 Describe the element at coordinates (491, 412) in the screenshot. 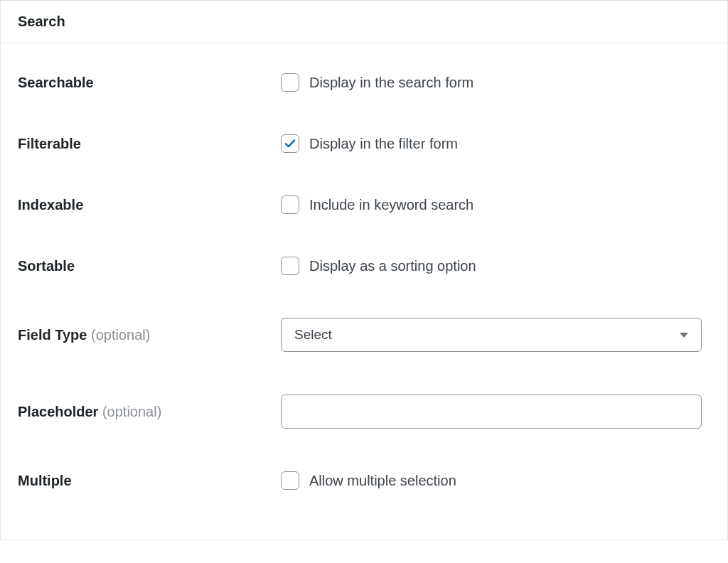

I see `input-placeholder` at that location.